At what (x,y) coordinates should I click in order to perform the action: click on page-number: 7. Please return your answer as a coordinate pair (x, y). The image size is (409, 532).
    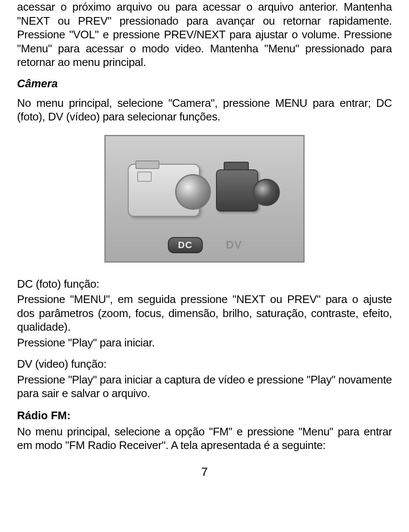
    Looking at the image, I should click on (204, 472).